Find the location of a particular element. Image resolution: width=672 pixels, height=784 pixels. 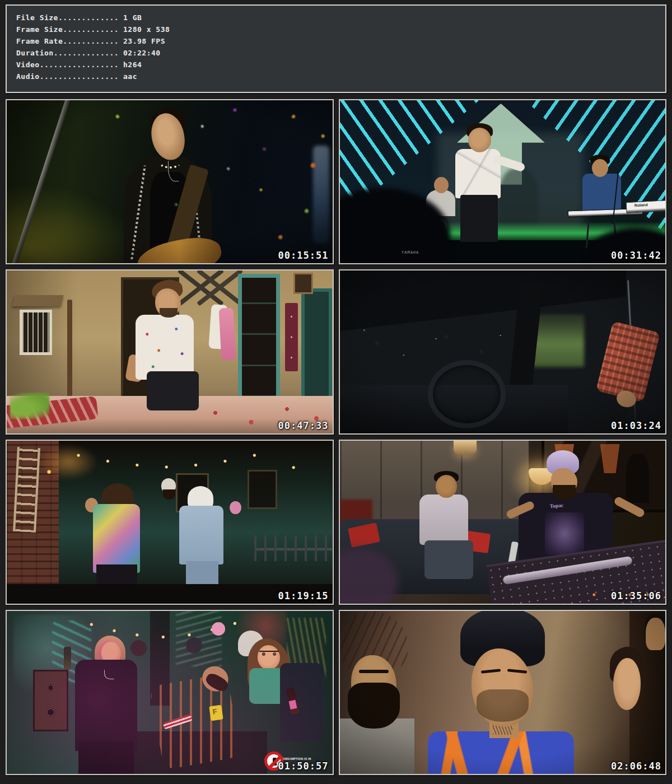

info-value: 23.98 FPS is located at coordinates (142, 41).